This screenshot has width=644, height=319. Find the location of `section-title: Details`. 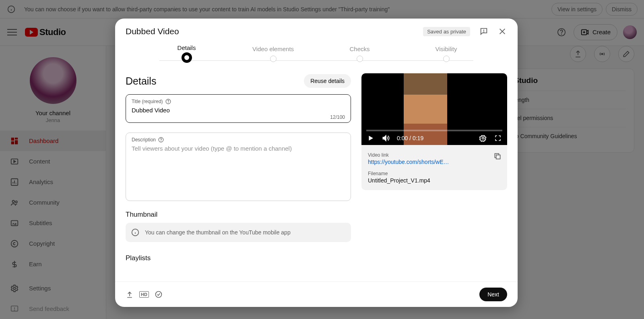

section-title: Details is located at coordinates (215, 81).